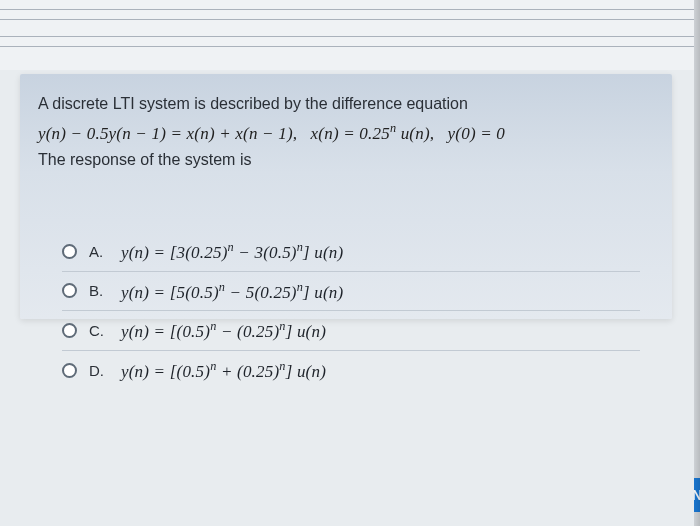  Describe the element at coordinates (99, 252) in the screenshot. I see `option-letter: A.` at that location.